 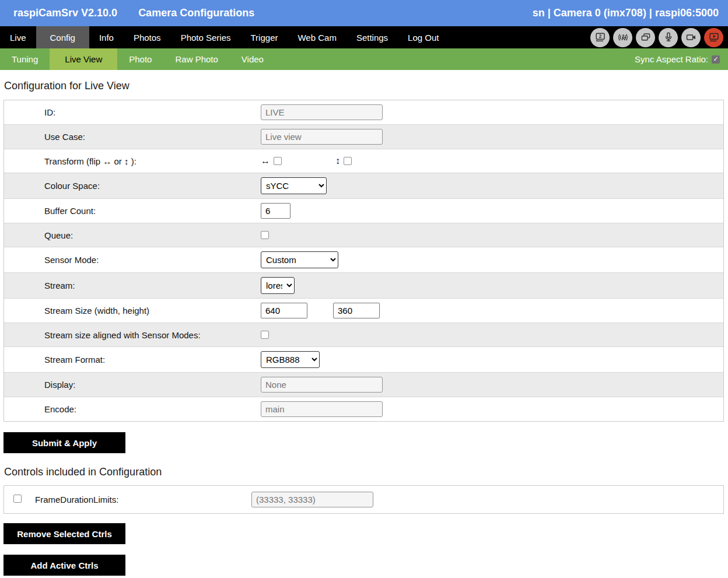 I want to click on hflip-group: ↔, so click(x=271, y=161).